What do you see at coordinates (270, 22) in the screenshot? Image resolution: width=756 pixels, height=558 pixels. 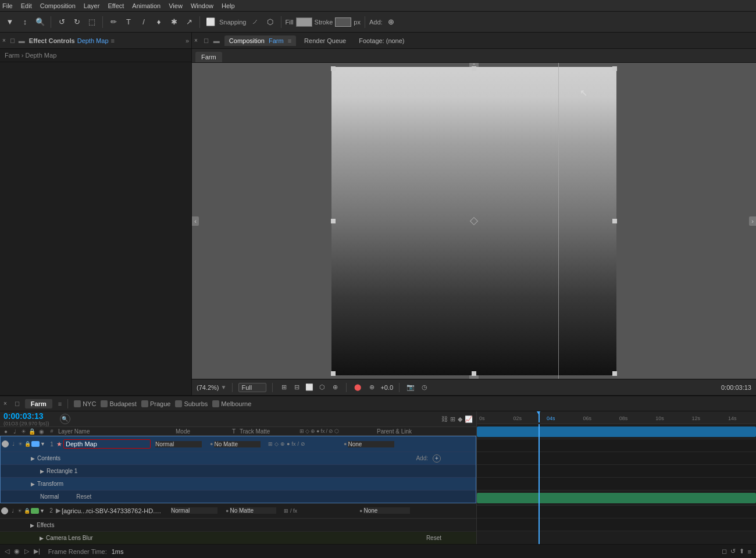 I see `snap-mode: ⬡` at bounding box center [270, 22].